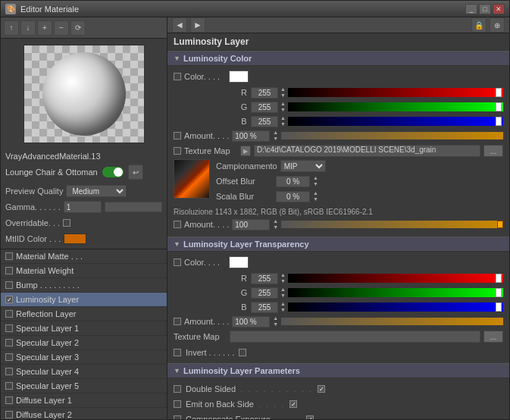  I want to click on panel-tool-expand: ⊕, so click(497, 25).